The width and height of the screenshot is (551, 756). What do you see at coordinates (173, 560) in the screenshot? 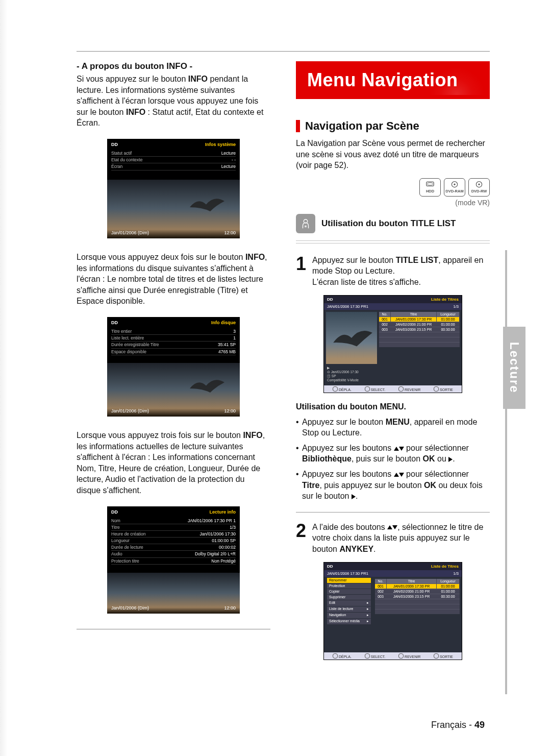
I see `osd-playback-info-figure: DD Lecture info NomJAN/01/2006 17:30 PR …` at bounding box center [173, 560].